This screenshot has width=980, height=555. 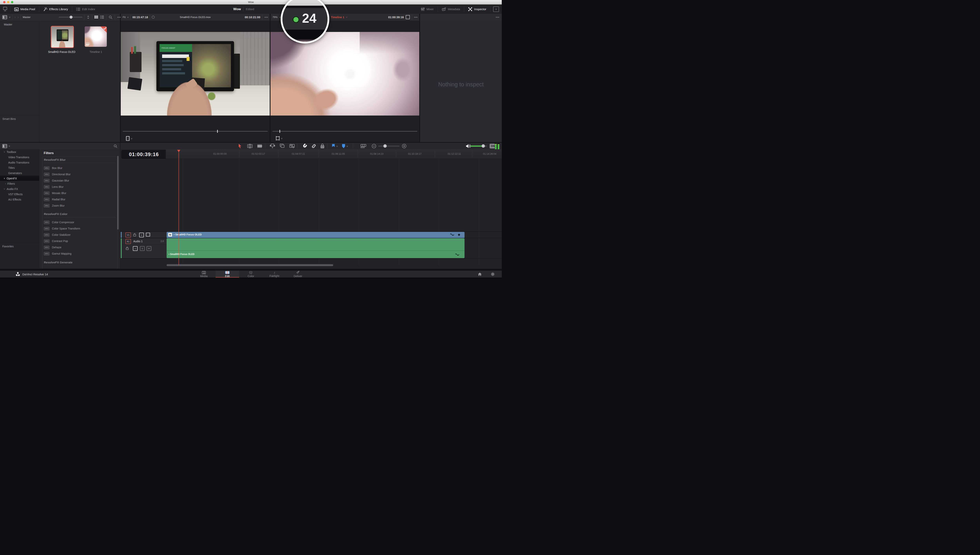 What do you see at coordinates (20, 189) in the screenshot?
I see `sidebar-item-audio-fx: ∨Audio FX` at bounding box center [20, 189].